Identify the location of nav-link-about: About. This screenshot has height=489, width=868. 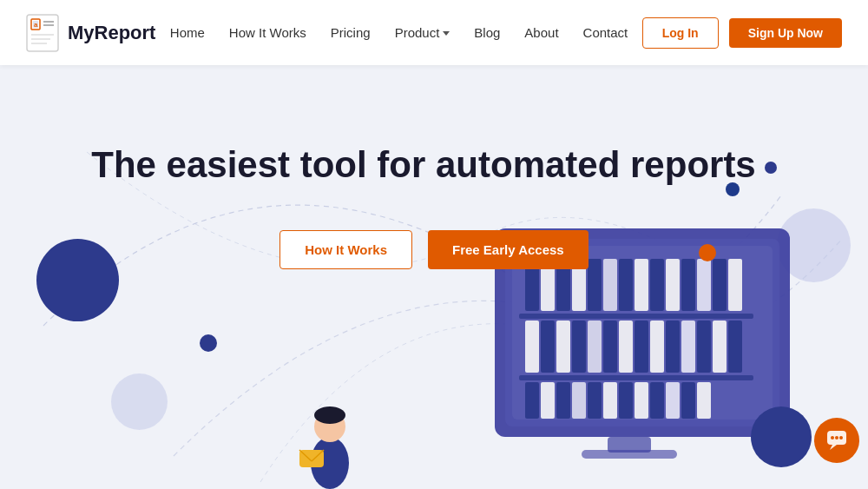
(542, 33).